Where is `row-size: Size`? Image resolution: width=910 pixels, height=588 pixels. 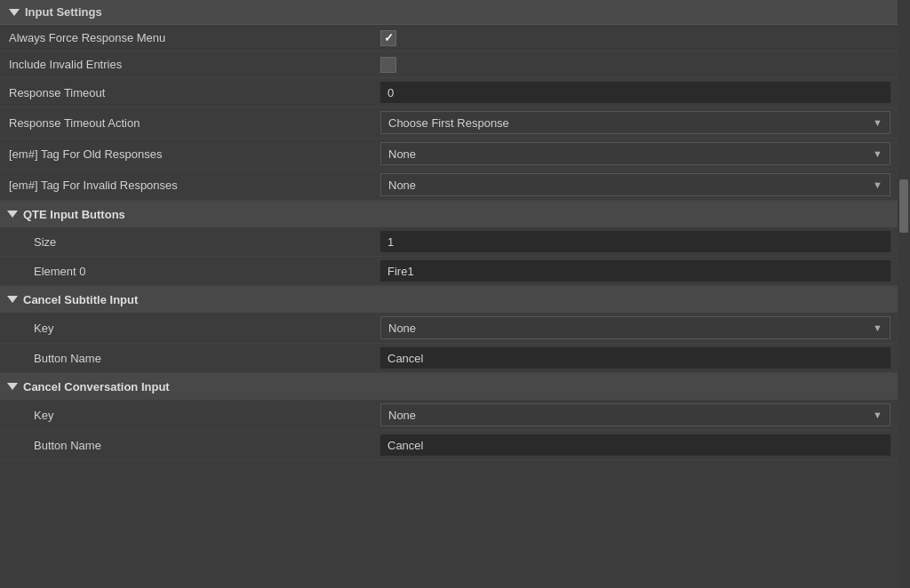 row-size: Size is located at coordinates (449, 242).